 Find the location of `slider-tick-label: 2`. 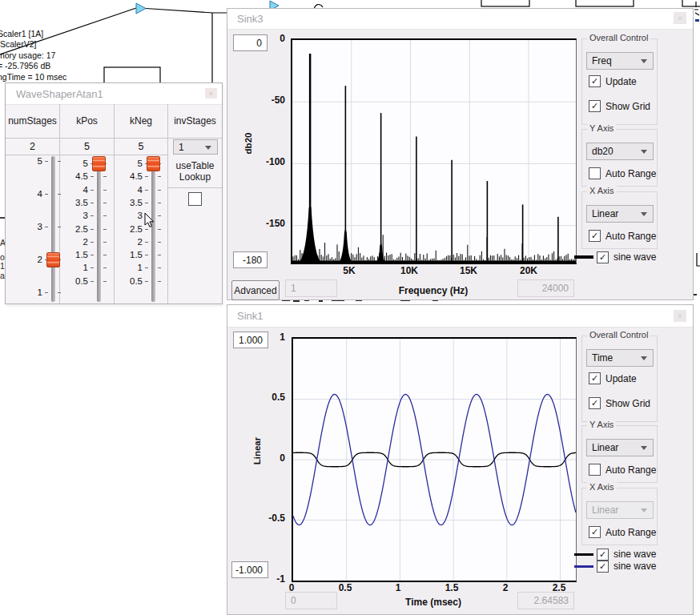

slider-tick-label: 2 is located at coordinates (128, 242).